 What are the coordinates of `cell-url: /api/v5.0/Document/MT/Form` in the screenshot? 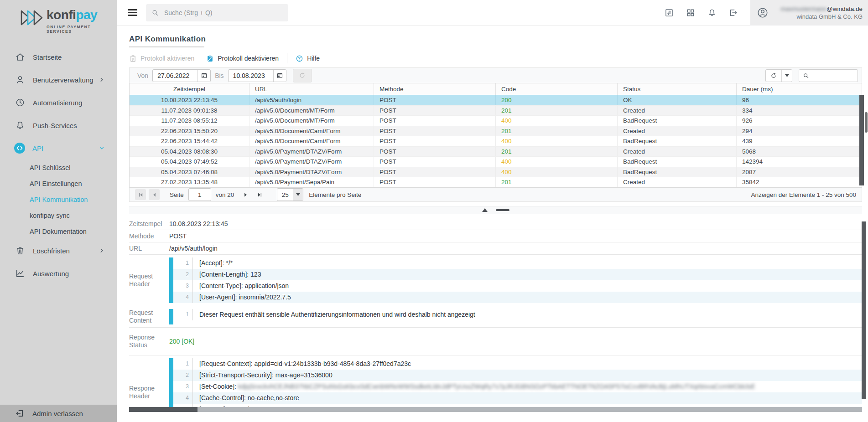 It's located at (312, 111).